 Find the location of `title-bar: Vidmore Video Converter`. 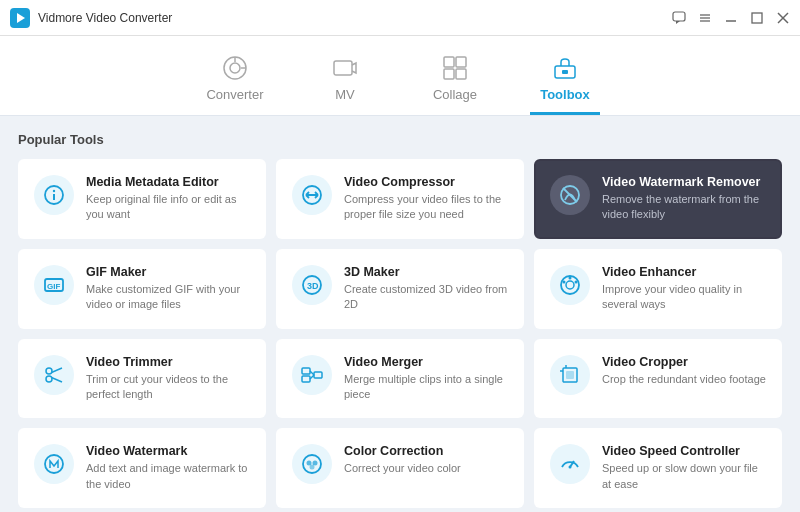

title-bar: Vidmore Video Converter is located at coordinates (400, 18).